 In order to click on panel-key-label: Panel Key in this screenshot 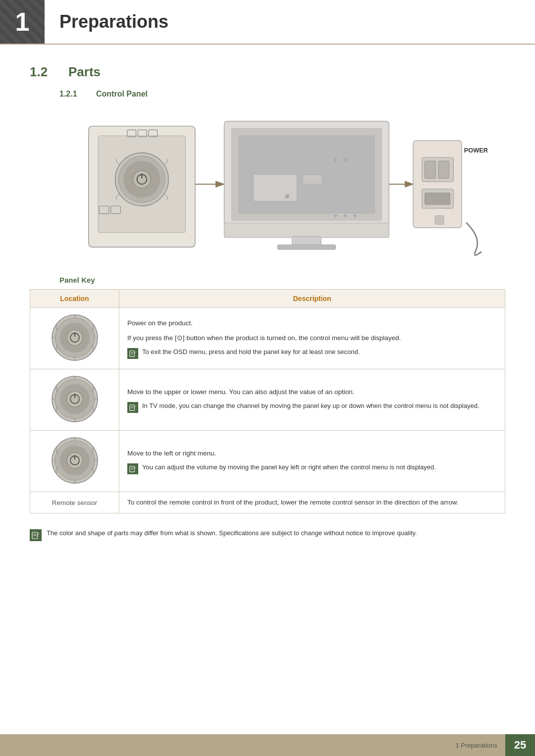, I will do `click(268, 280)`.